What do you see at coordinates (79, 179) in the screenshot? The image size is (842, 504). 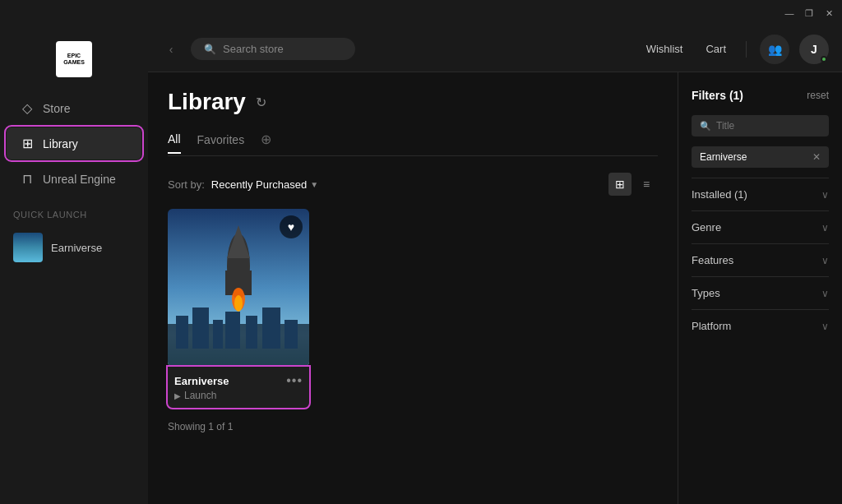 I see `sidebar-item-label-unreal: Unreal Engine` at bounding box center [79, 179].